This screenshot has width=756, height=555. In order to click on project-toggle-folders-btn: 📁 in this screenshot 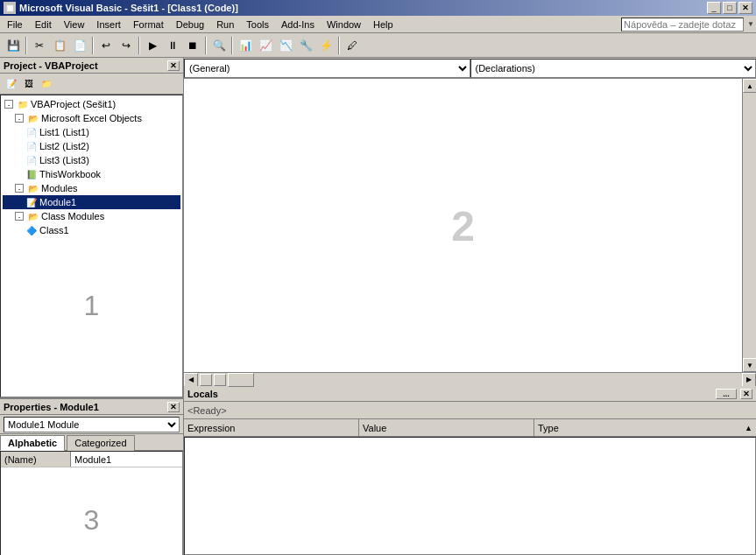, I will do `click(46, 84)`.